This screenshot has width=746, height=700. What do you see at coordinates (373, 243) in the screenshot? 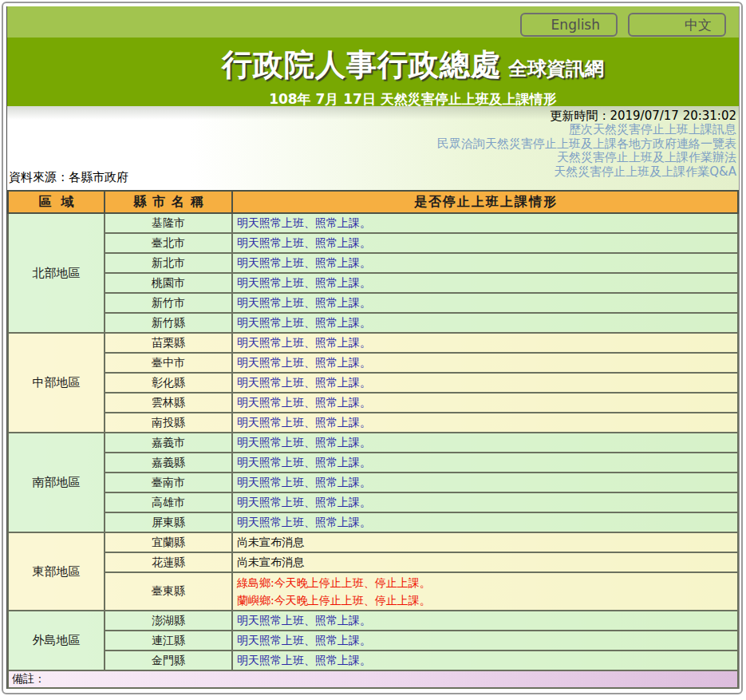
I see `table-row: 臺北市明天照常上班、照常上課。` at bounding box center [373, 243].